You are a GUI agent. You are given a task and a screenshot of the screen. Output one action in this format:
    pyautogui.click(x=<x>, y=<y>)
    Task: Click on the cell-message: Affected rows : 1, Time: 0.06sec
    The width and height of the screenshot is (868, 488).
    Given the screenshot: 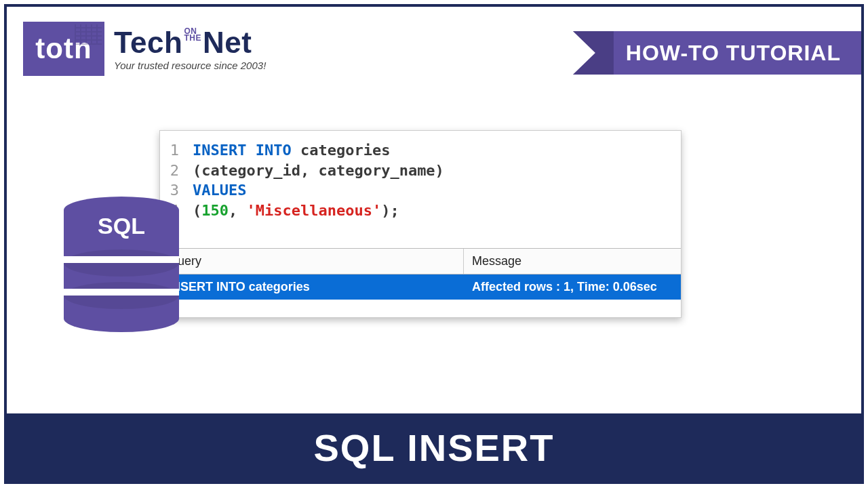 What is the action you would take?
    pyautogui.click(x=572, y=287)
    